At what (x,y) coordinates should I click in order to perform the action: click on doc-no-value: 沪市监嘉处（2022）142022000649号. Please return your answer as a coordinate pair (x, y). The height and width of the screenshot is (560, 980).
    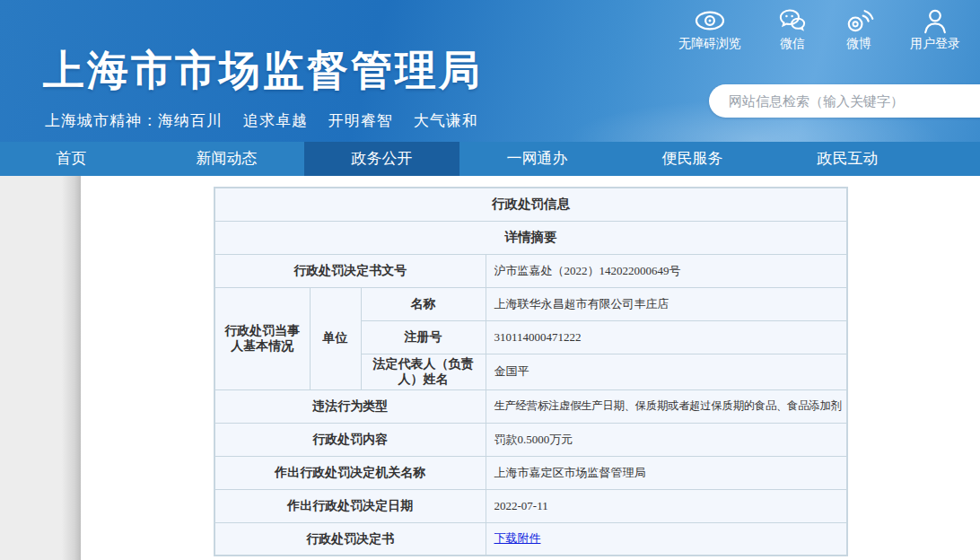
    Looking at the image, I should click on (666, 271).